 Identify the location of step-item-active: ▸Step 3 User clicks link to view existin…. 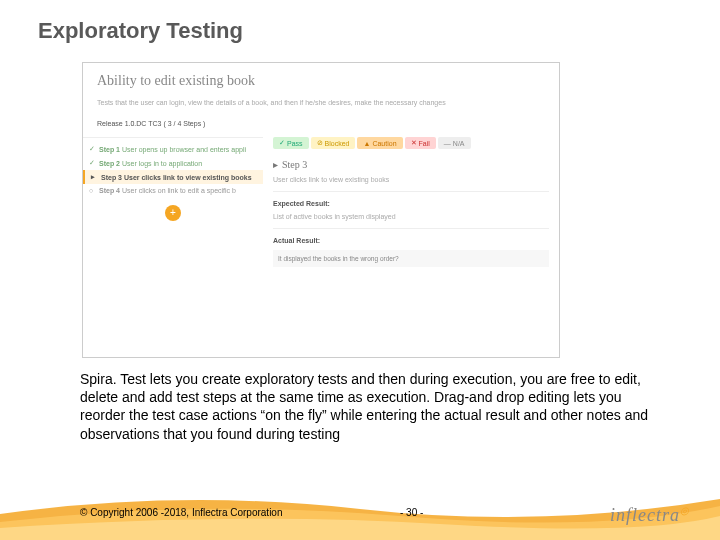
(173, 177).